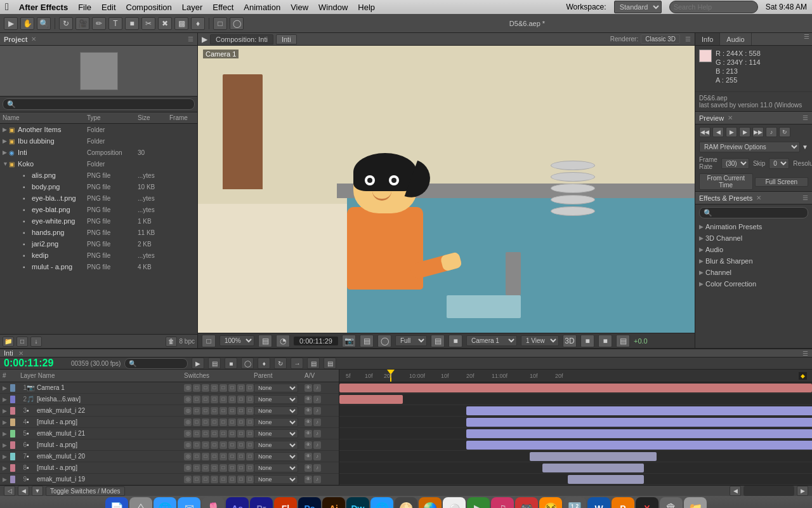 The image size is (812, 508). Describe the element at coordinates (206, 399) in the screenshot. I see `layer-switch-2: □` at that location.